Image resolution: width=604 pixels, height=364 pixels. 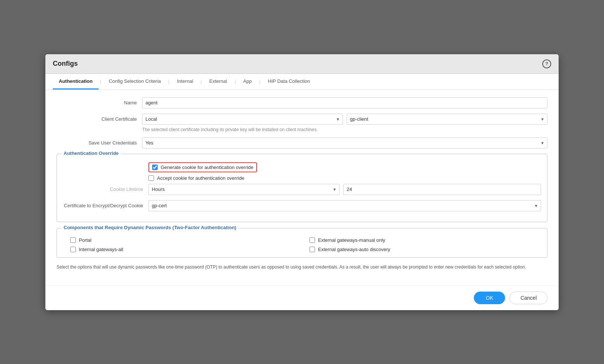 What do you see at coordinates (447, 119) in the screenshot?
I see `client-cert-name-wrapper: gp-client ▼` at bounding box center [447, 119].